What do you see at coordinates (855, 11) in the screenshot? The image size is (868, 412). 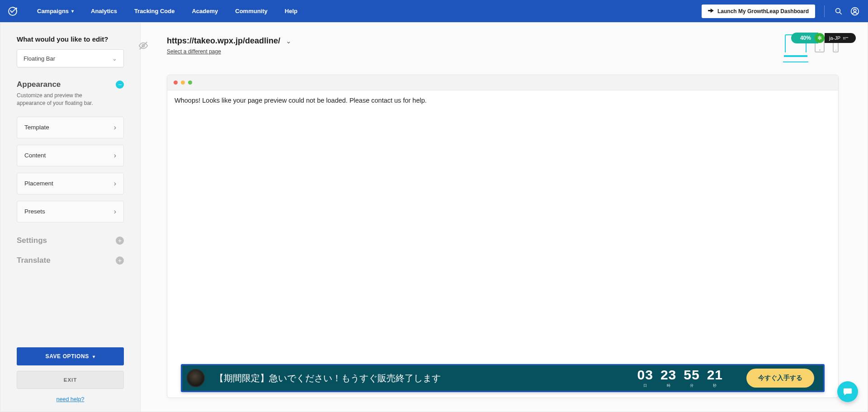 I see `user-icon` at bounding box center [855, 11].